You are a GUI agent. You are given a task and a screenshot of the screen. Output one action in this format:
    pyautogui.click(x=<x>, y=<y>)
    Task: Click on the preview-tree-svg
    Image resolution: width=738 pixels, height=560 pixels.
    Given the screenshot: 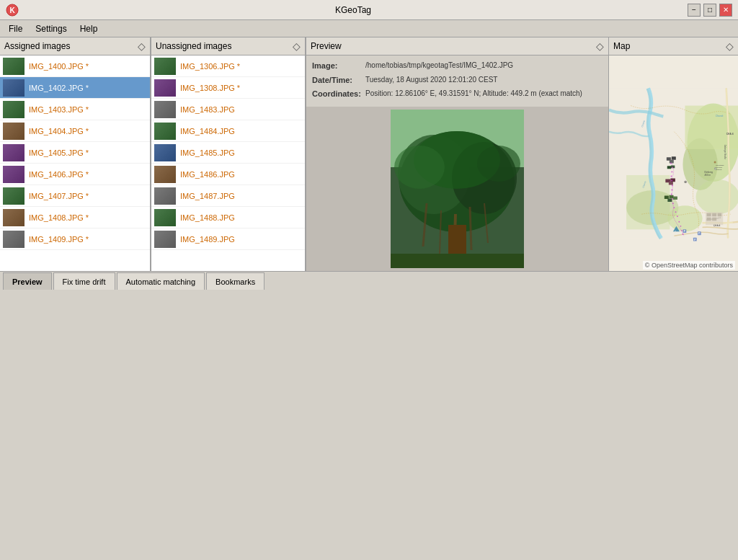 What is the action you would take?
    pyautogui.click(x=457, y=189)
    